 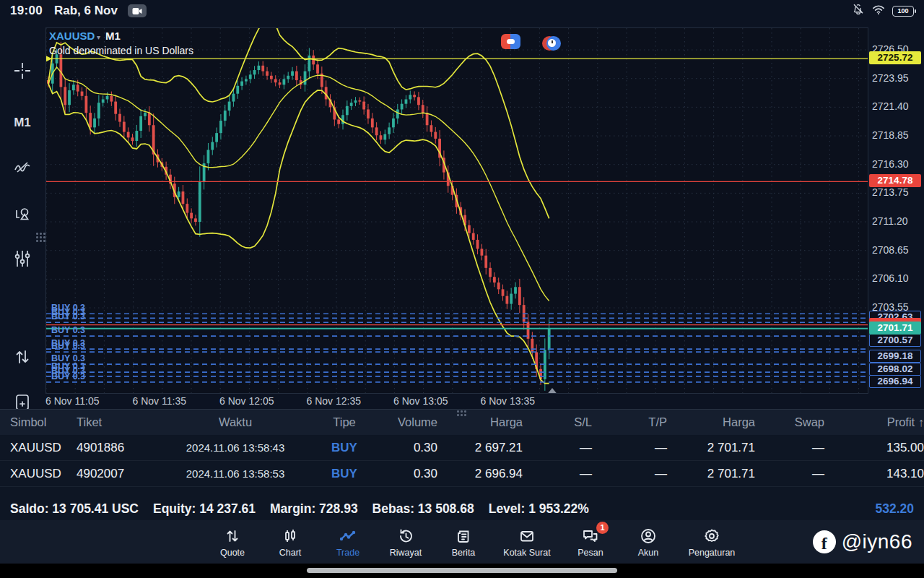 I want to click on screen-record-icon, so click(x=137, y=11).